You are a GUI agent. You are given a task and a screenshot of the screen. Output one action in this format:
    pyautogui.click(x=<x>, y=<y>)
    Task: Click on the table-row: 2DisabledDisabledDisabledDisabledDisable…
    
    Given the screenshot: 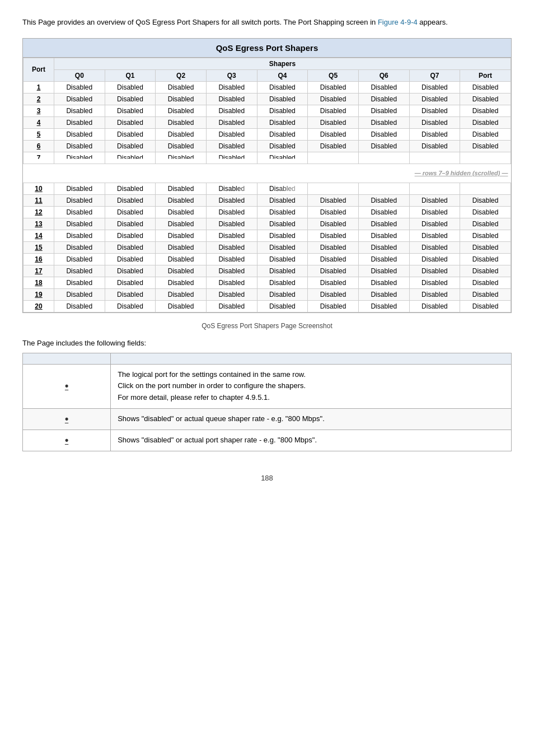 What is the action you would take?
    pyautogui.click(x=268, y=99)
    